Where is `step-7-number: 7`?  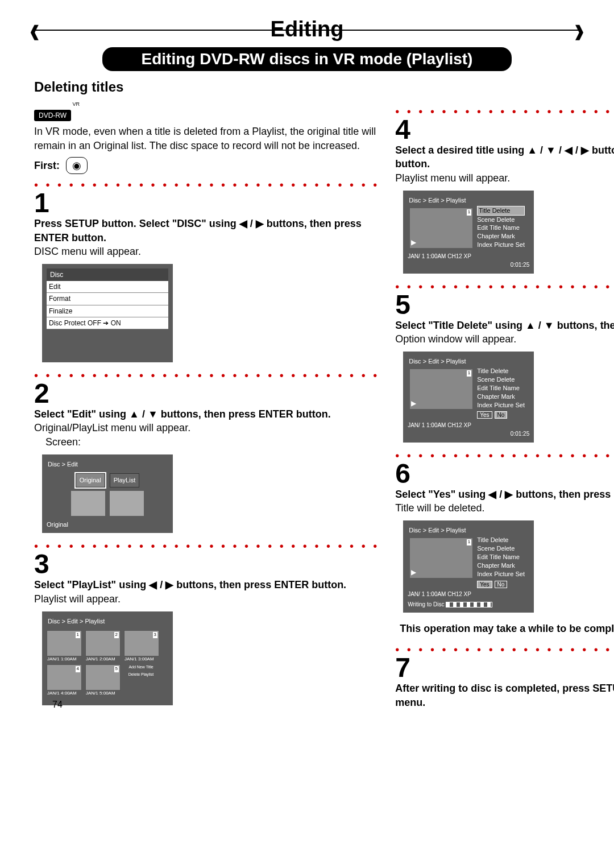
step-7-number: 7 is located at coordinates (505, 668).